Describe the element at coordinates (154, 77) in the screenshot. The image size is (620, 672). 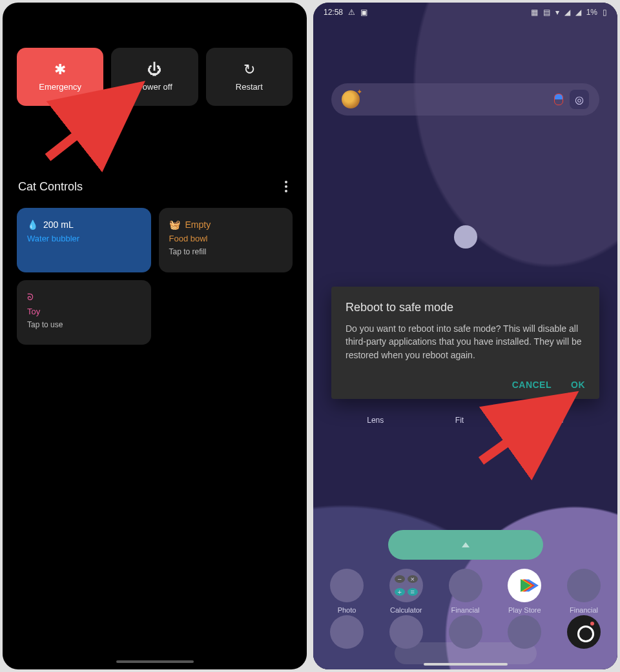
I see `power-off-button: ⏻ Power off` at that location.